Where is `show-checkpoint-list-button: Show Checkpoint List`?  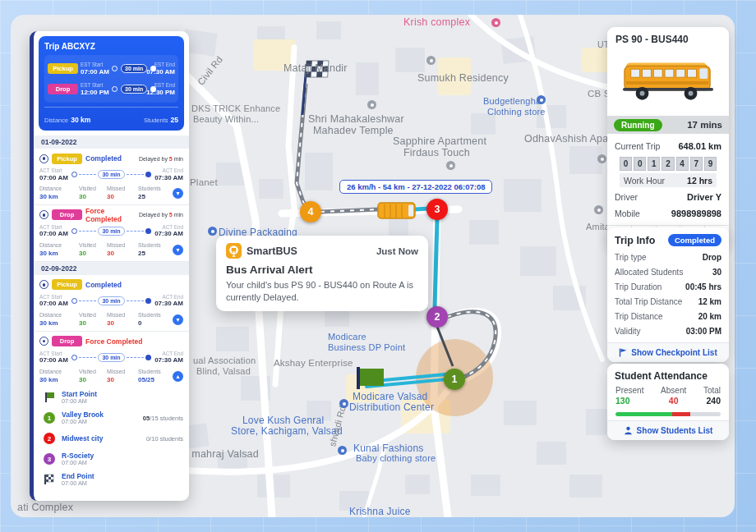
show-checkpoint-list-button: Show Checkpoint List is located at coordinates (668, 352).